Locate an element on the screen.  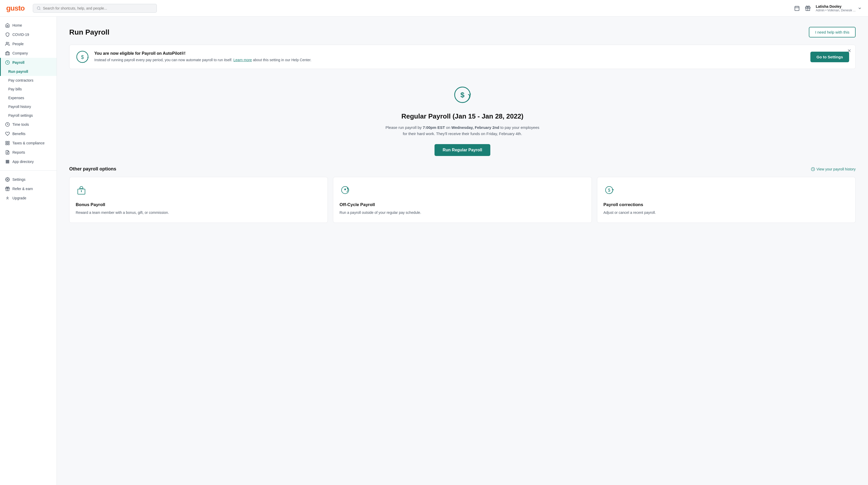
sidebar-item-settings: Settings is located at coordinates (28, 180).